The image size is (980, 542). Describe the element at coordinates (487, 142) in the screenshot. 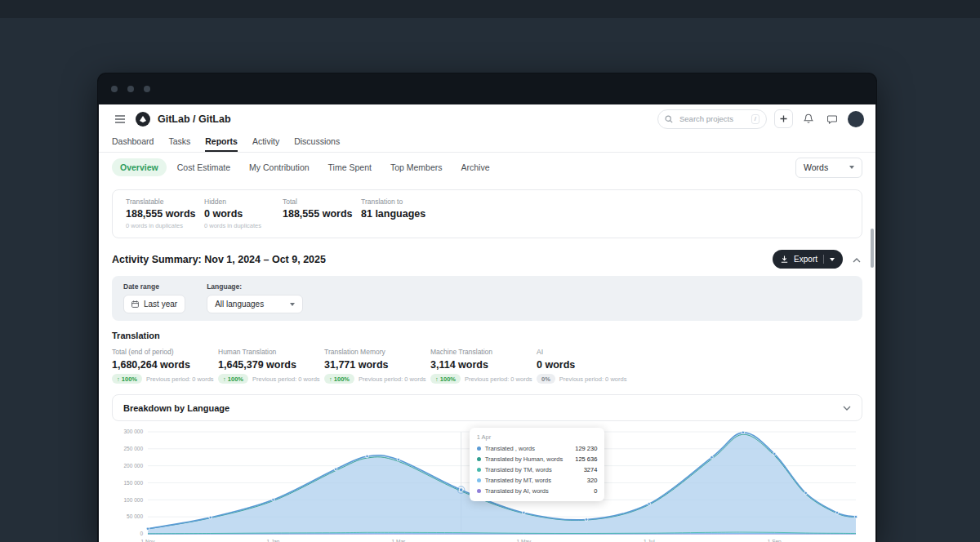

I see `project-tabs: DashboardTasksReportsActivityDiscussions` at that location.